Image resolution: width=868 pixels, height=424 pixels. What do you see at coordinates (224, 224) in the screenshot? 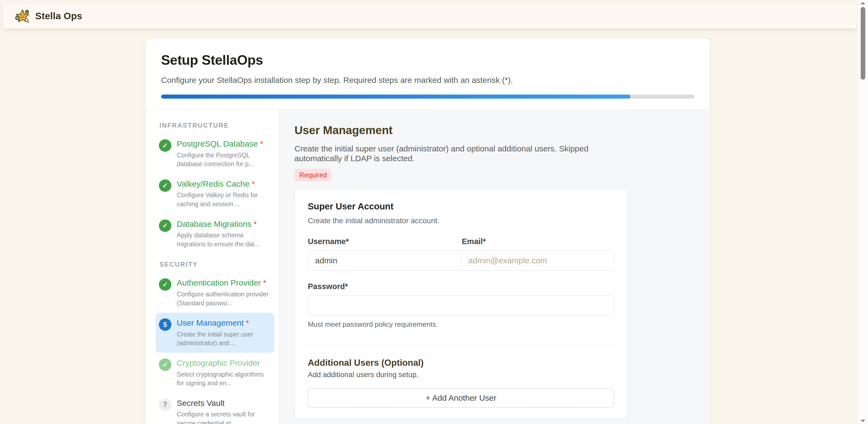
I see `step-title: Database Migrations*` at bounding box center [224, 224].